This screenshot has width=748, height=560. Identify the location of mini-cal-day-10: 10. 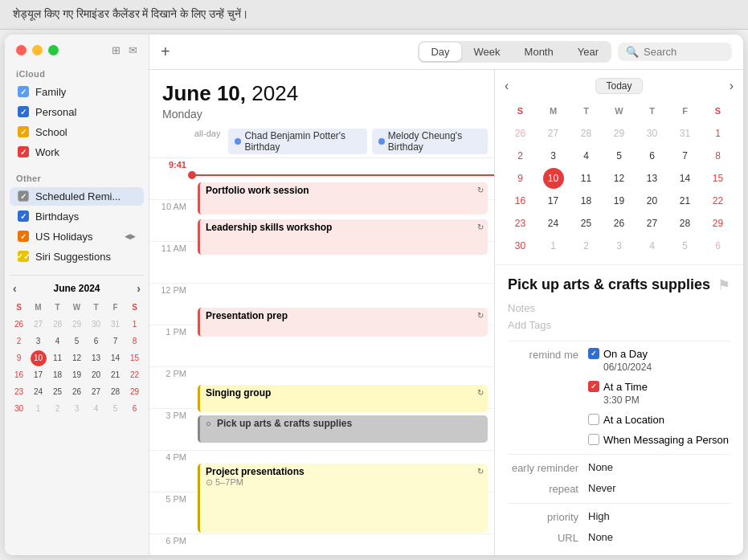
(39, 358).